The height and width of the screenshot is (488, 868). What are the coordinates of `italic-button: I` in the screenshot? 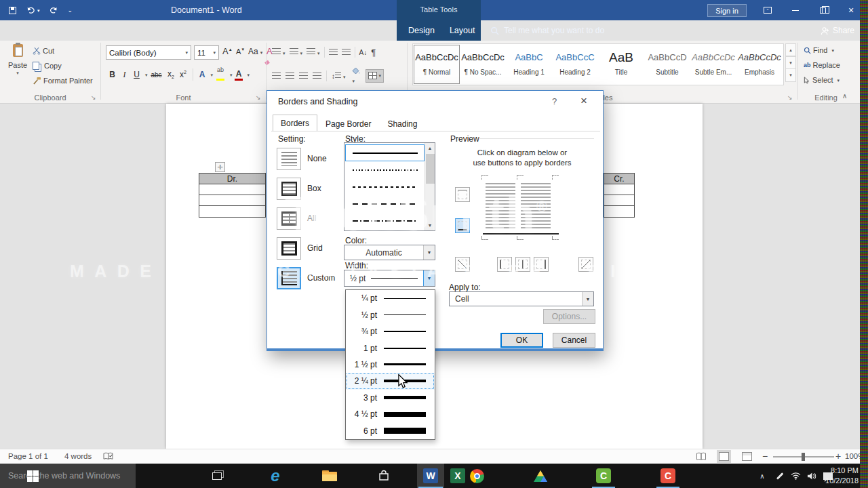 It's located at (125, 75).